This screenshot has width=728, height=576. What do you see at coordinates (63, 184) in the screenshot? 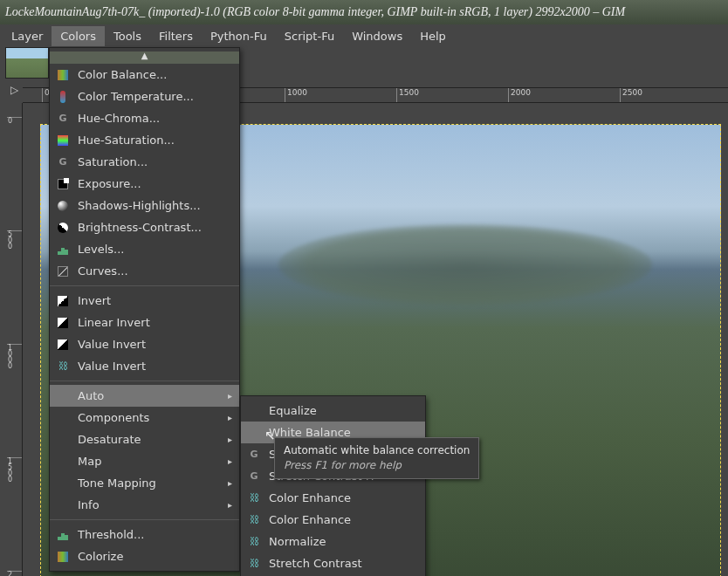
I see `exp-icon` at bounding box center [63, 184].